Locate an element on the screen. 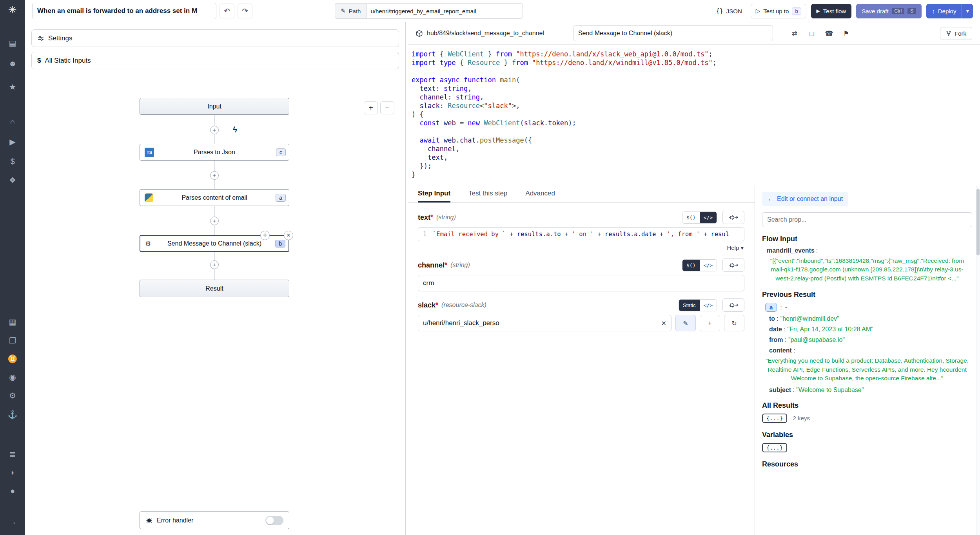 The image size is (980, 535). tab-test-this-step: Test this step is located at coordinates (488, 194).